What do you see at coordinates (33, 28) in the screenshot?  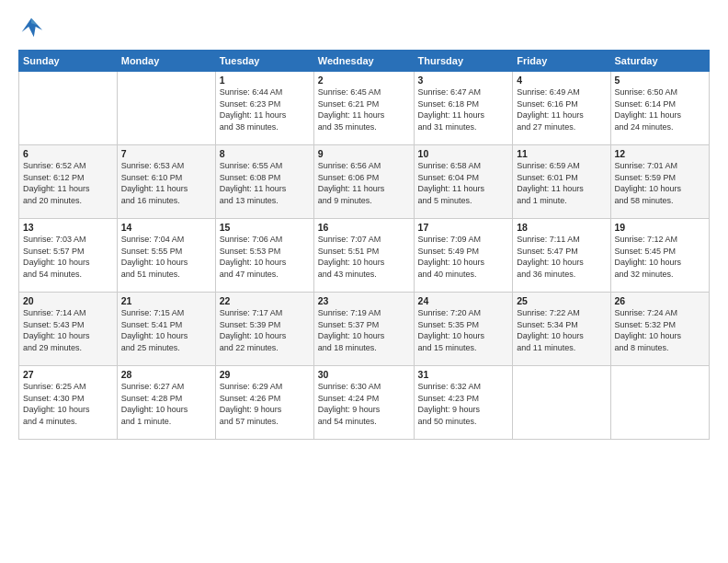 I see `logo` at bounding box center [33, 28].